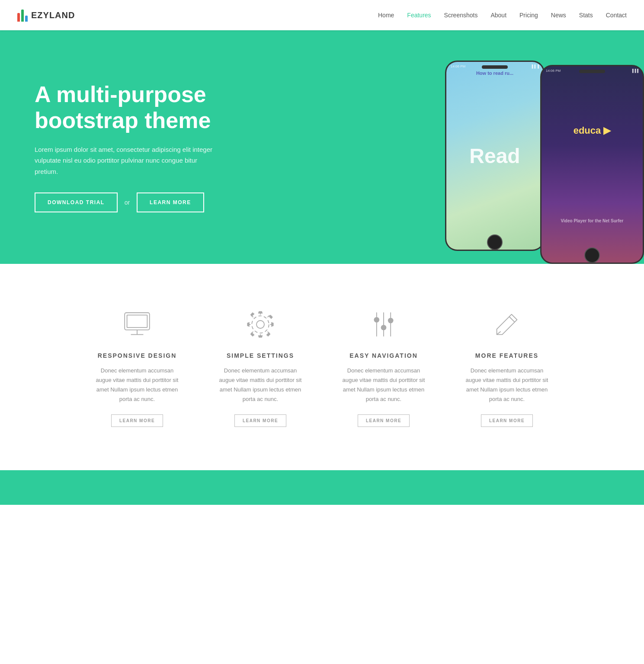  I want to click on logo-text: EZYLAND, so click(53, 16).